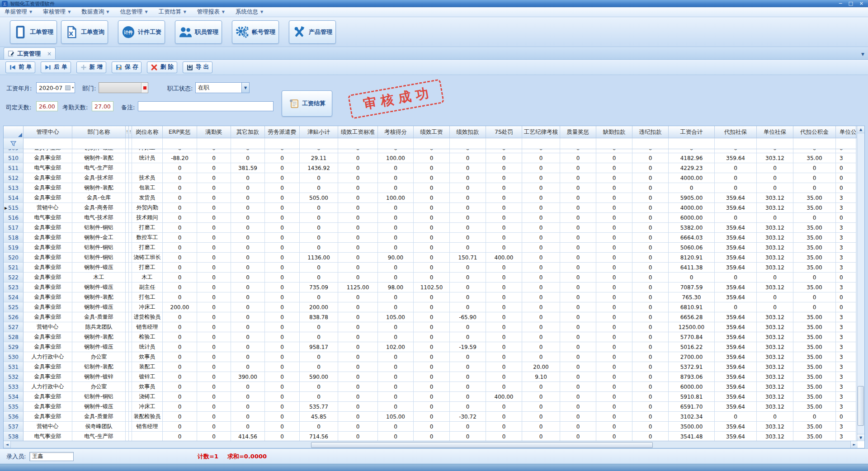 Image resolution: width=868 pixels, height=471 pixels. Describe the element at coordinates (692, 367) in the screenshot. I see `cell: 5372.91` at that location.